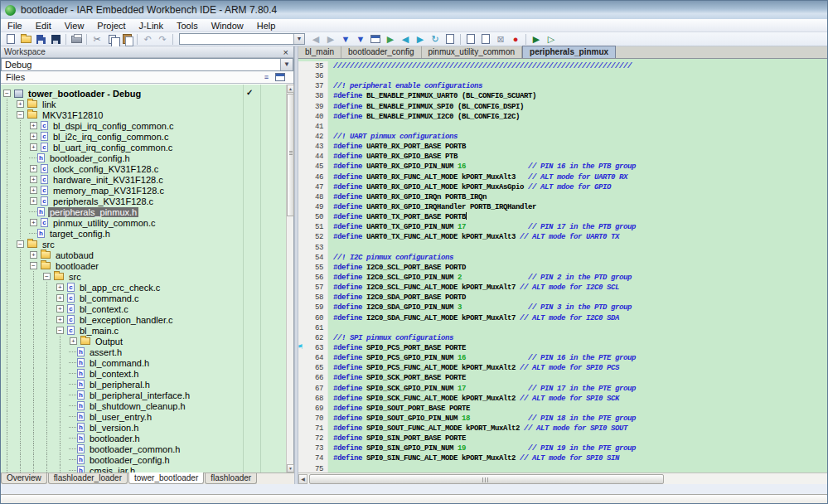 This screenshot has width=828, height=504. Describe the element at coordinates (143, 373) in the screenshot. I see `tree-item-bl-context-h: hbl_context.h` at that location.